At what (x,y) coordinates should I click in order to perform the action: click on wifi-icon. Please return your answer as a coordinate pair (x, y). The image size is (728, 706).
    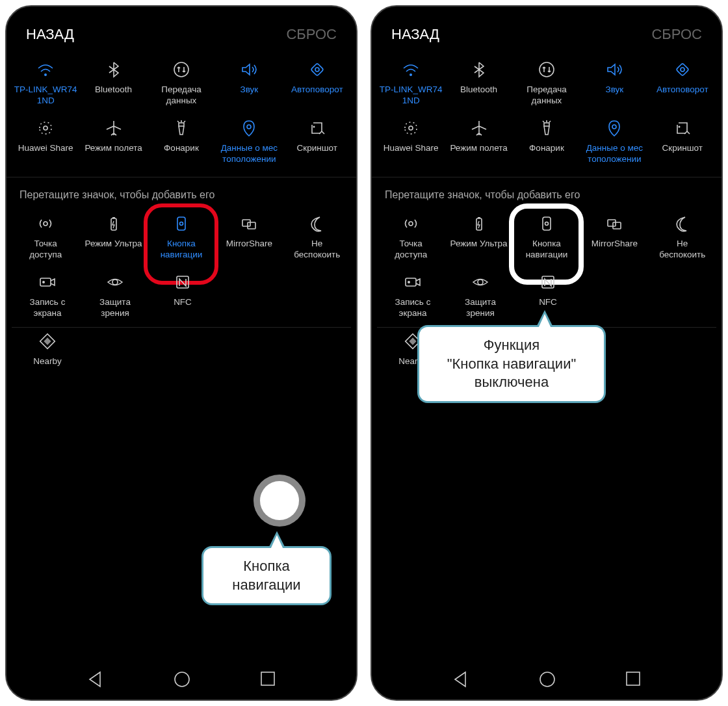
    Looking at the image, I should click on (411, 70).